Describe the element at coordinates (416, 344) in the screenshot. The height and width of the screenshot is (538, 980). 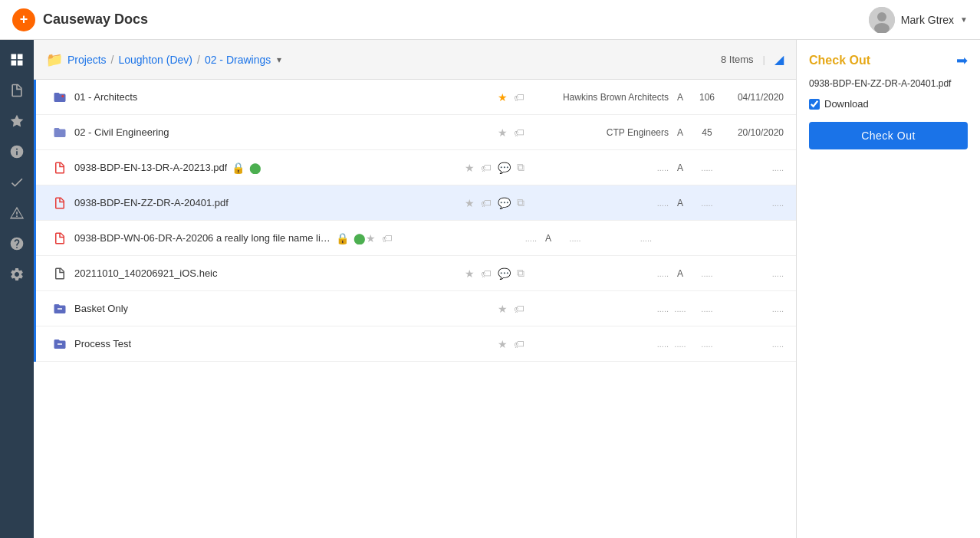
I see `table-row: Process Test ★ 🏷 ..... ..... ..... .....` at that location.